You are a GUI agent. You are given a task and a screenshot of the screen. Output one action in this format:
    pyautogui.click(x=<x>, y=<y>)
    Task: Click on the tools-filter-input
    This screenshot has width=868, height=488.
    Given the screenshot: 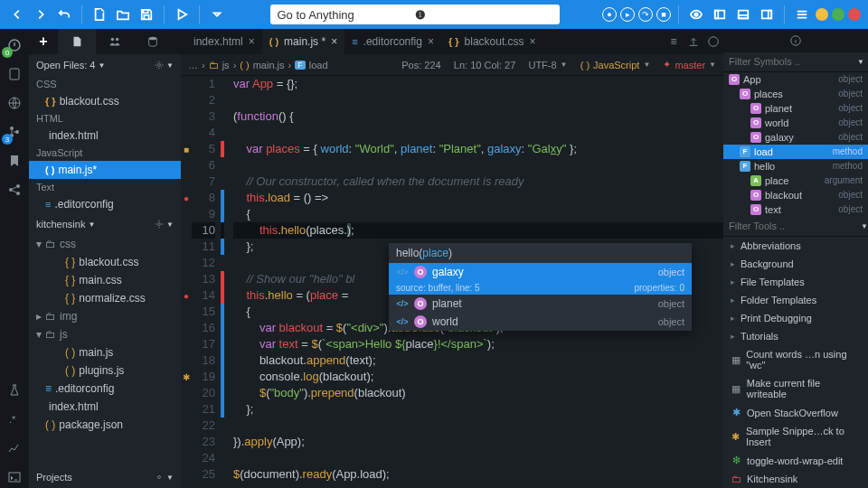 What is the action you would take?
    pyautogui.click(x=791, y=226)
    